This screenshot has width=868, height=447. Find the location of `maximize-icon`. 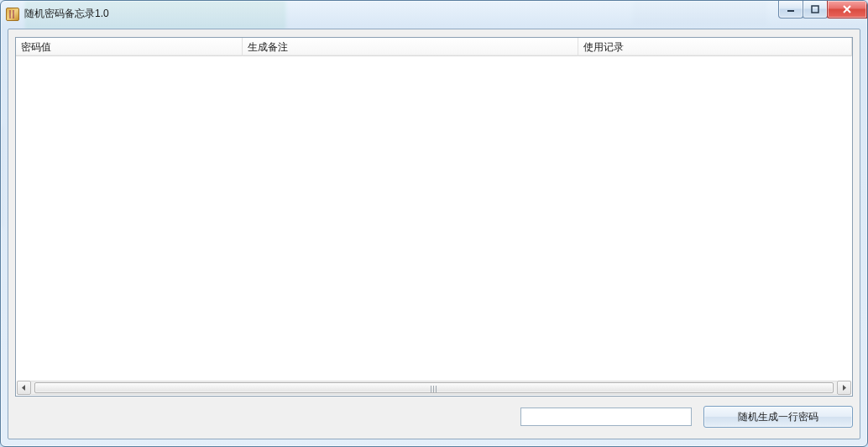

maximize-icon is located at coordinates (815, 9).